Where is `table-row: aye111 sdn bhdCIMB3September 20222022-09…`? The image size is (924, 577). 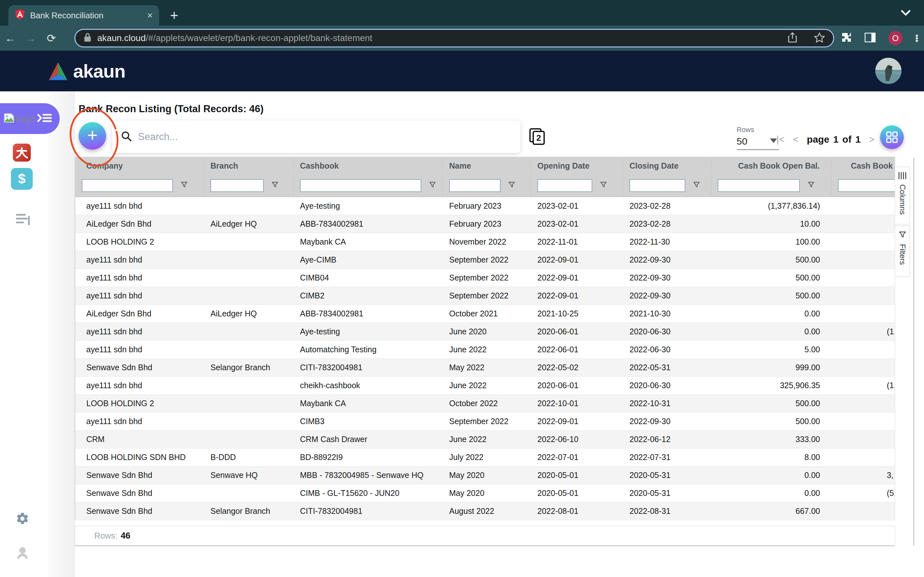
table-row: aye111 sdn bhdCIMB3September 20222022-09… is located at coordinates (485, 421).